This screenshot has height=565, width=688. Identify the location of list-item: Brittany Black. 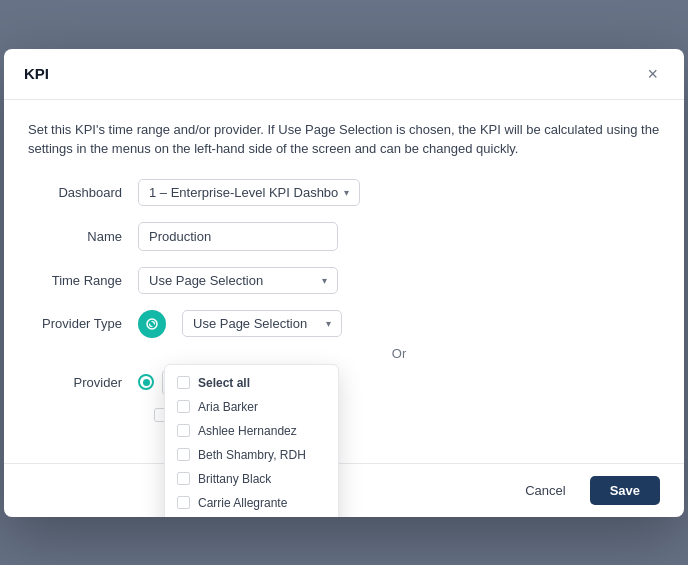
(252, 479).